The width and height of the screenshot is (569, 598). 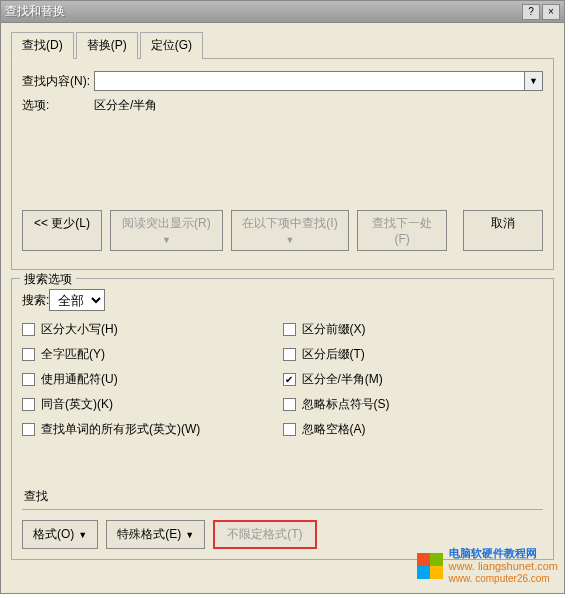 What do you see at coordinates (172, 46) in the screenshot?
I see `tab-goto: 定位(G)` at bounding box center [172, 46].